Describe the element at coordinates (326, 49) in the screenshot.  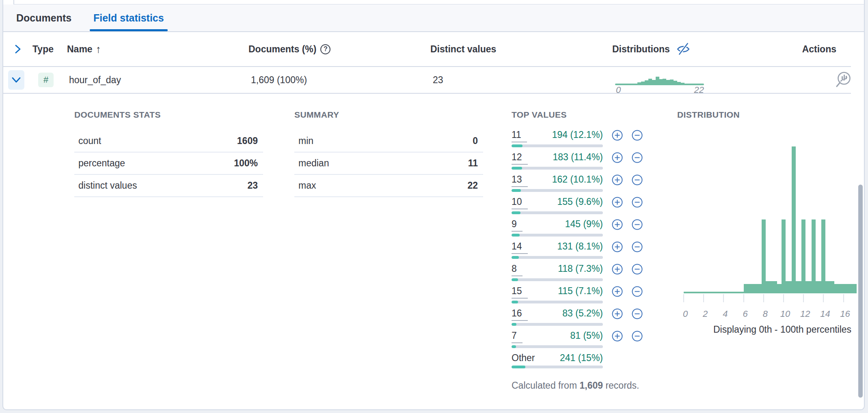
I see `help-icon: ?` at that location.